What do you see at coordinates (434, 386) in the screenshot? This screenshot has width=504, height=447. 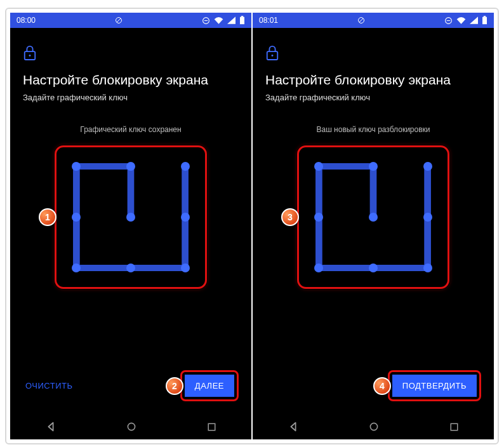 I see `confirm-button: ПОДТВЕРДИТЬ` at bounding box center [434, 386].